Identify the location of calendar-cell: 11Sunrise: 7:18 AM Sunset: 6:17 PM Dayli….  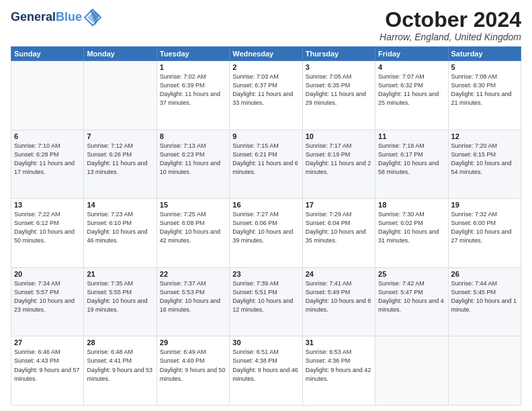
(412, 164).